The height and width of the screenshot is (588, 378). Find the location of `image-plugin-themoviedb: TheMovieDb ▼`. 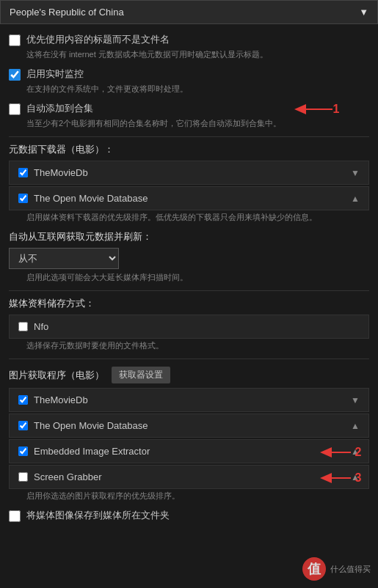

image-plugin-themoviedb: TheMovieDb ▼ is located at coordinates (189, 400).